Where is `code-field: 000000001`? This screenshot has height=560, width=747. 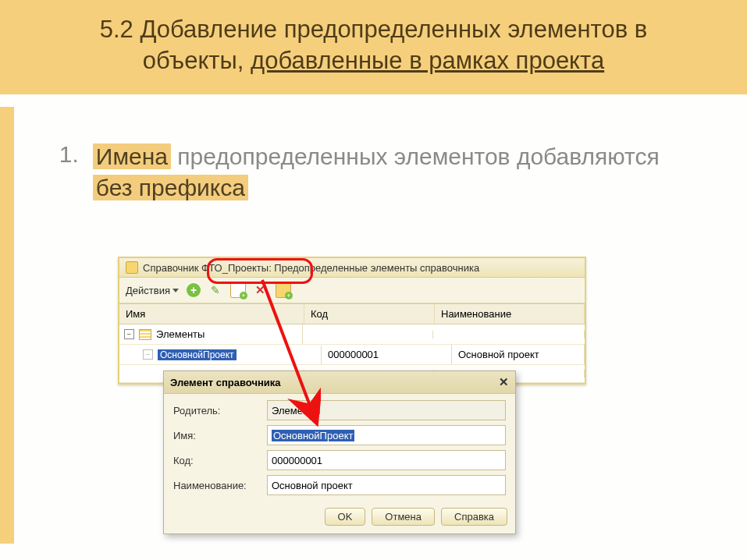 code-field: 000000001 is located at coordinates (386, 460).